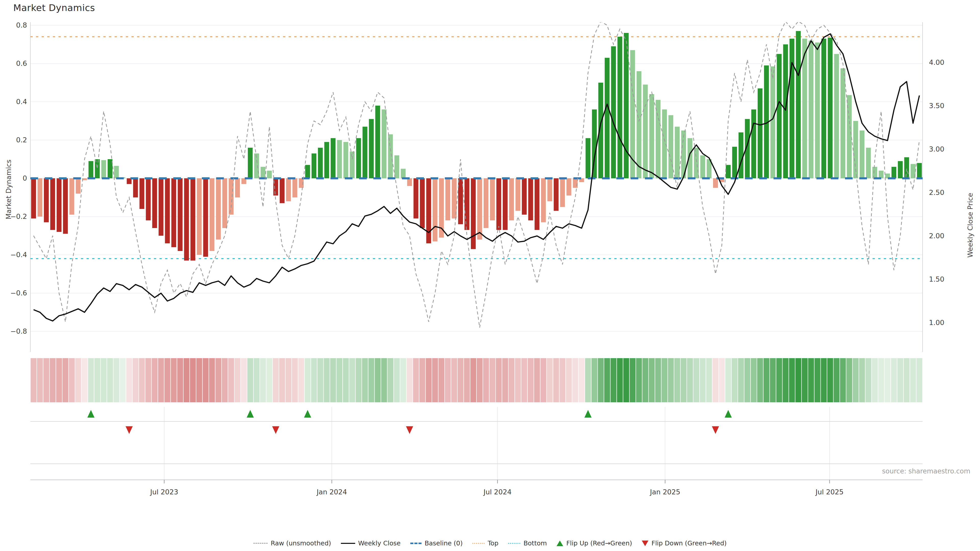  Describe the element at coordinates (645, 543) in the screenshot. I see `flip-down-swatch-icon` at that location.